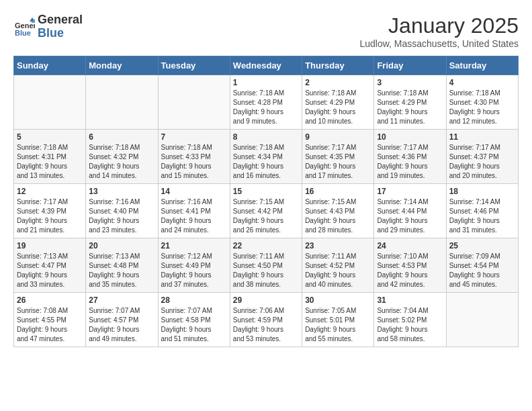  What do you see at coordinates (266, 211) in the screenshot?
I see `calendar-cell: 15Sunrise: 7:15 AM Sunset: 4:42 PM Dayli…` at bounding box center [266, 211].